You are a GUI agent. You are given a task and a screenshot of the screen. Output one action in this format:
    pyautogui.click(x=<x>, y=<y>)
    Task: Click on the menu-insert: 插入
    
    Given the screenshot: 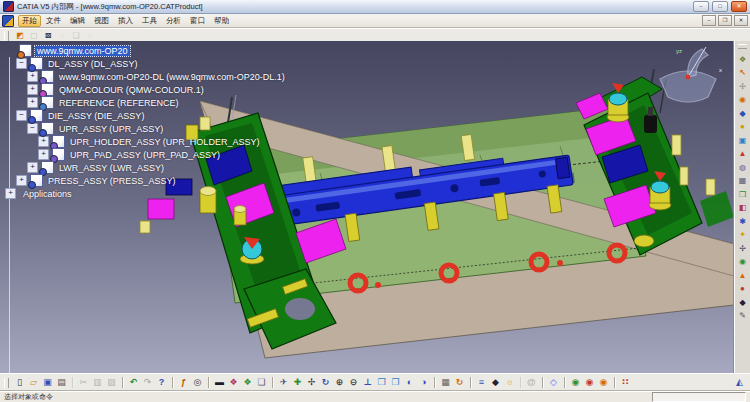 What is the action you would take?
    pyautogui.click(x=126, y=21)
    